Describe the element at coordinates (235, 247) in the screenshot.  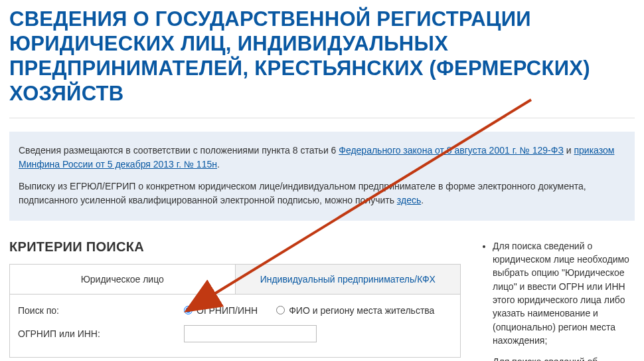
I see `criteria-heading: Критерии поиска` at that location.